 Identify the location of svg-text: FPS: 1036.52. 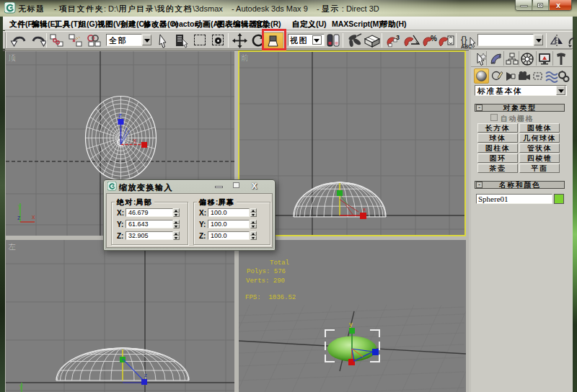
(270, 298).